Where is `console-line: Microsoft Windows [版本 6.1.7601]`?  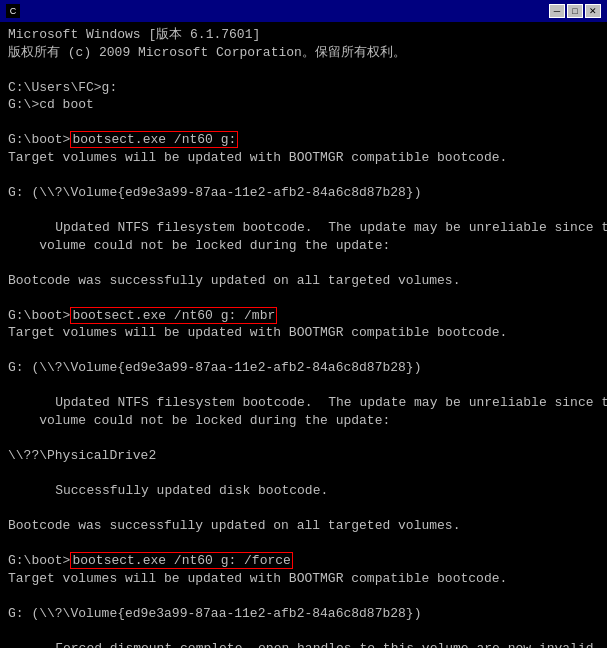 console-line: Microsoft Windows [版本 6.1.7601] is located at coordinates (304, 35).